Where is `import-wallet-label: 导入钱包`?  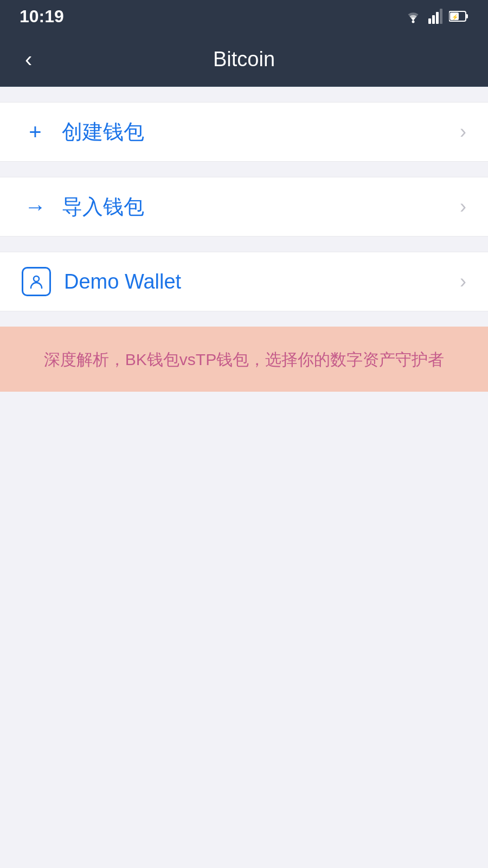 import-wallet-label: 导入钱包 is located at coordinates (261, 207).